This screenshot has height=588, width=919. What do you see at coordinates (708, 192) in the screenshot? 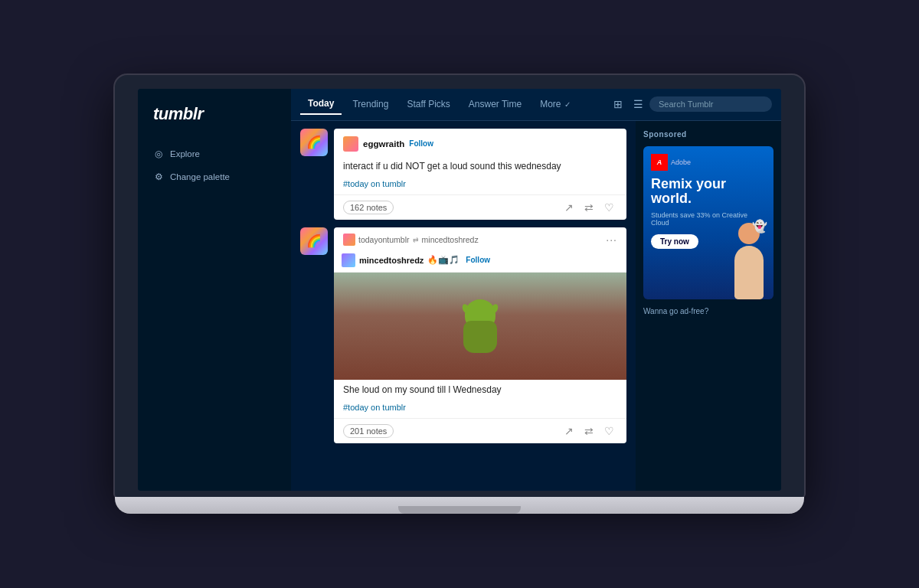
I see `ad-title: Remix your world.` at bounding box center [708, 192].